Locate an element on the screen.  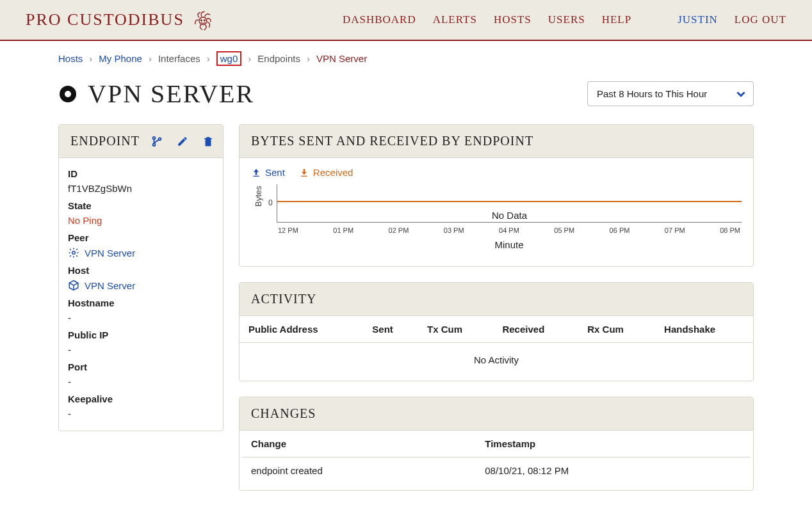
branch-icon is located at coordinates (157, 141).